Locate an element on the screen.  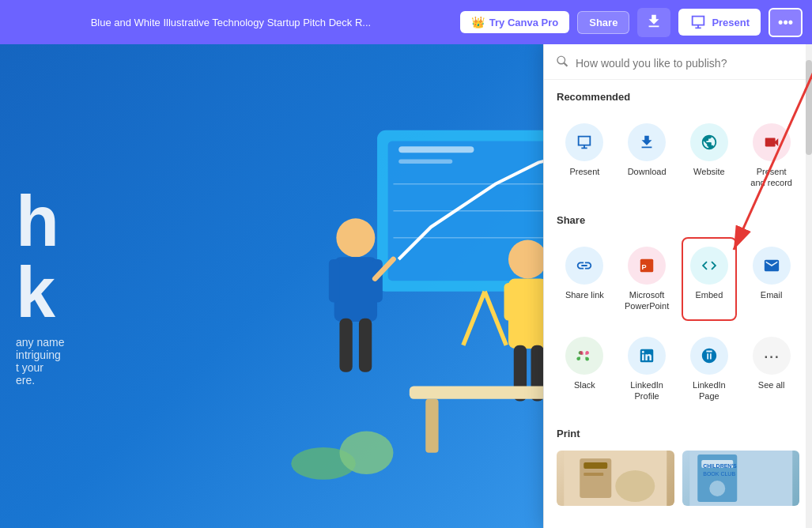
option-download: Download is located at coordinates (647, 157).